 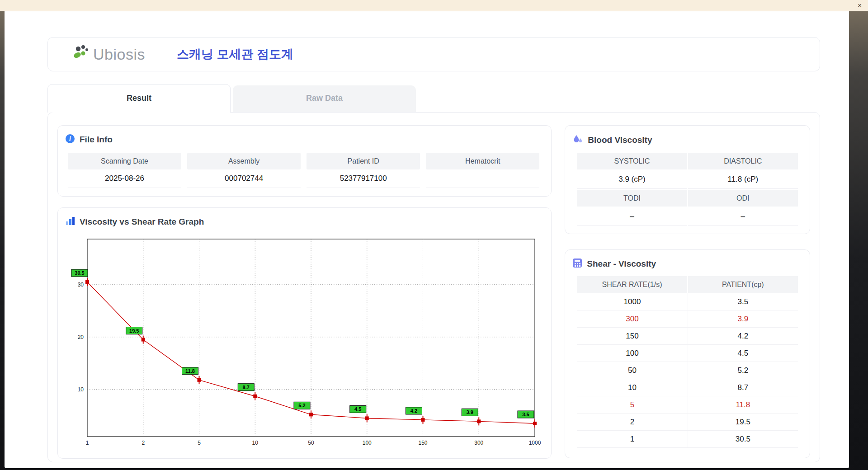 I want to click on shear-cell: 2, so click(x=632, y=422).